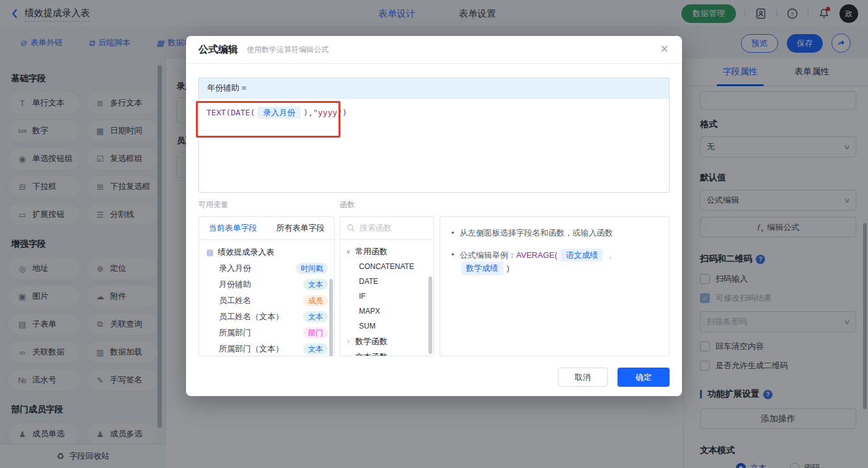 This screenshot has width=868, height=468. I want to click on variable-name: 员工姓名（文本）, so click(251, 317).